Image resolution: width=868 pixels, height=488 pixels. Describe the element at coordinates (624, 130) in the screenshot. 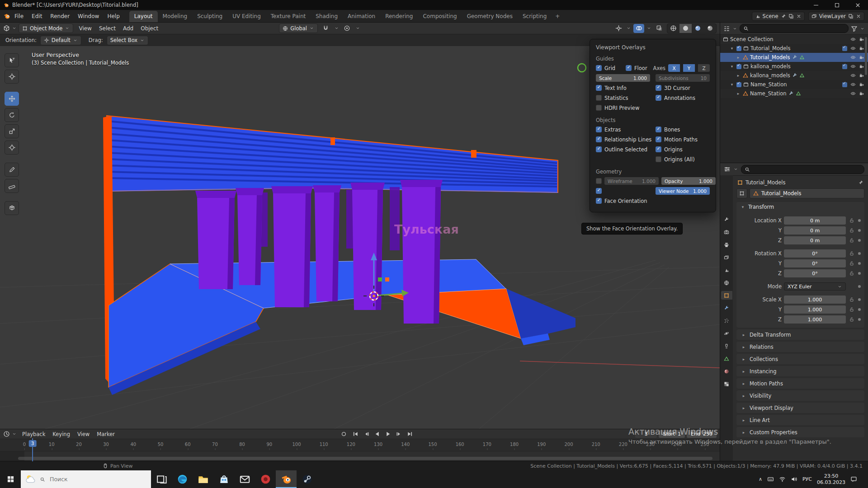

I see `overlay-option-extras: Extras` at that location.